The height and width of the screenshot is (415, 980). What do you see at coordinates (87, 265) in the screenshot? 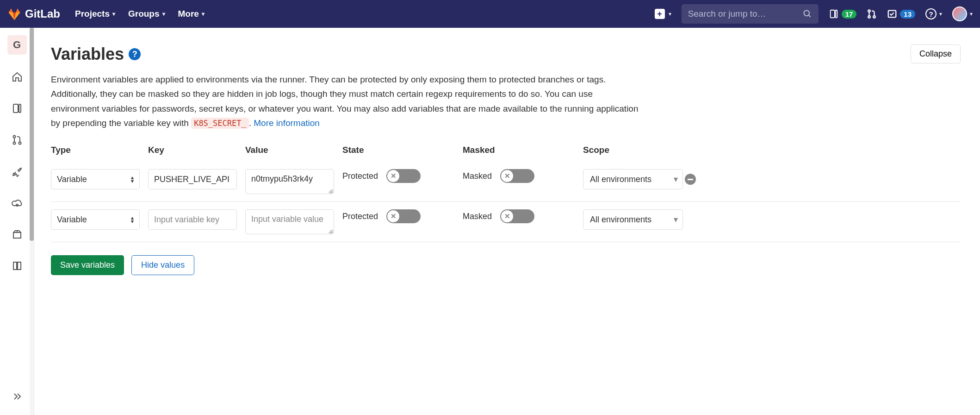
I see `save-variables-button: Save variables` at bounding box center [87, 265].